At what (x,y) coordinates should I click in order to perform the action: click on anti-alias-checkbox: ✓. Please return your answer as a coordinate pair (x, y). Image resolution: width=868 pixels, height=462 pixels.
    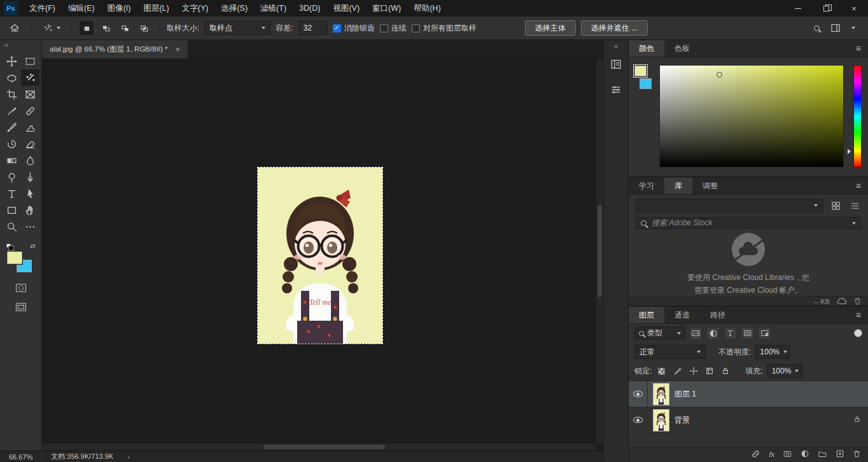
    Looking at the image, I should click on (337, 28).